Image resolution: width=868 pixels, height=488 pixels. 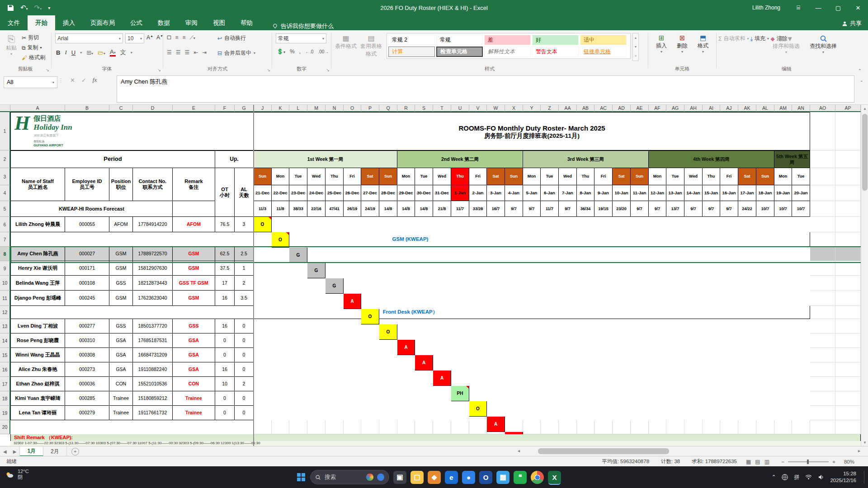 I want to click on day-name-cell: Sat, so click(x=747, y=177).